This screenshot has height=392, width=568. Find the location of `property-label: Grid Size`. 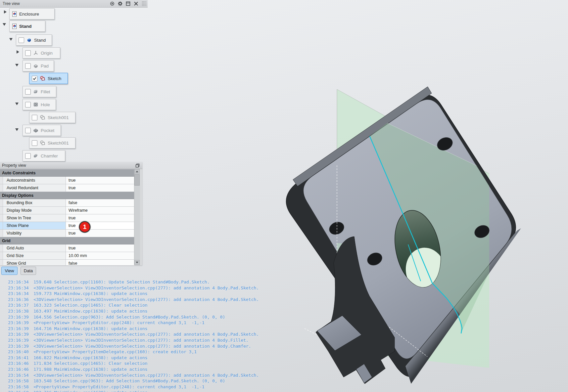

property-label: Grid Size is located at coordinates (34, 256).